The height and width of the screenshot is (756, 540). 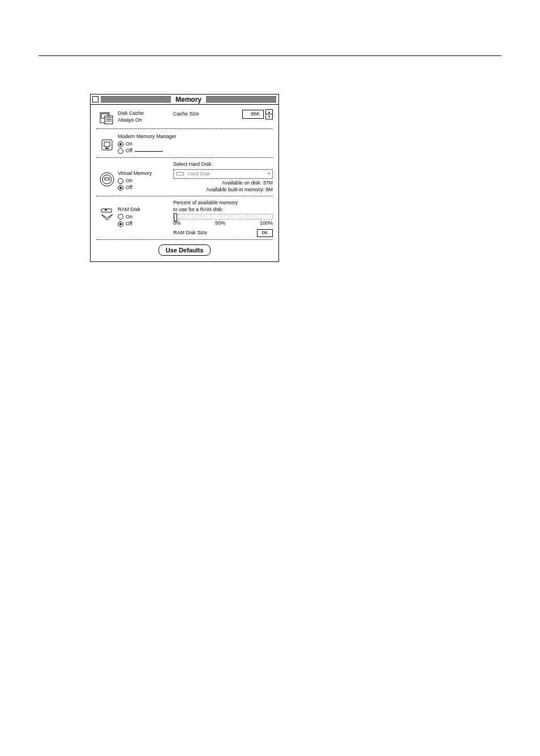 What do you see at coordinates (145, 210) in the screenshot?
I see `ram-disk-label: RAM Disk` at bounding box center [145, 210].